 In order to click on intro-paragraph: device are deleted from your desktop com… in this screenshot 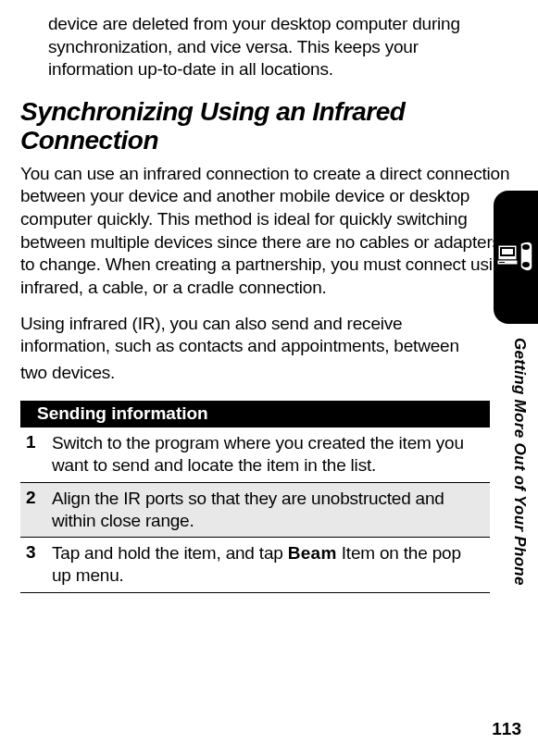, I will do `click(257, 47)`.